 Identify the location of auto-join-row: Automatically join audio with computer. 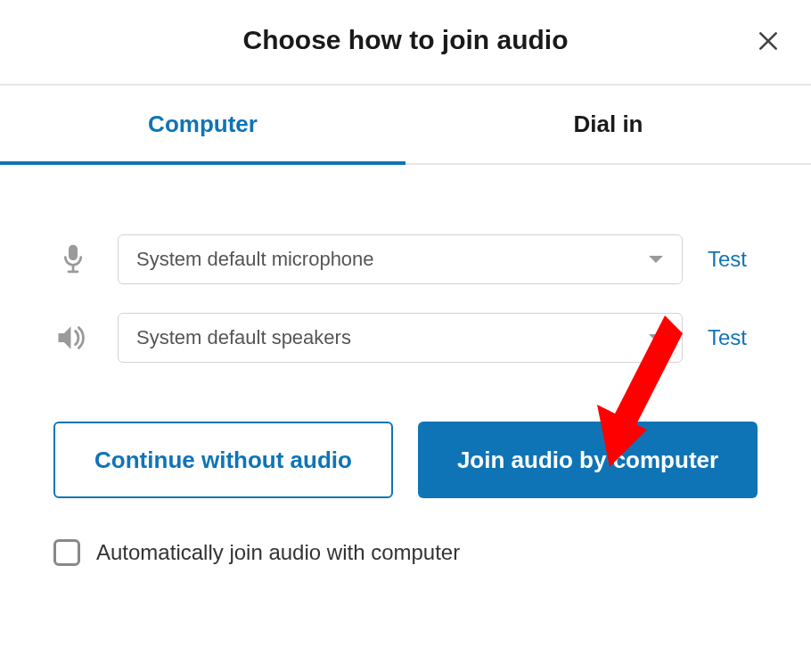
(406, 553).